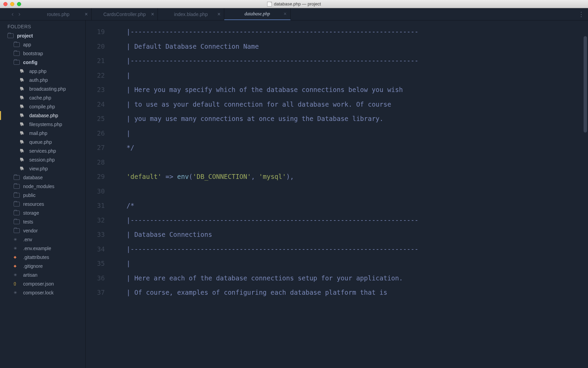 The height and width of the screenshot is (368, 588). What do you see at coordinates (28, 222) in the screenshot?
I see `tree-item-label: tests` at bounding box center [28, 222].